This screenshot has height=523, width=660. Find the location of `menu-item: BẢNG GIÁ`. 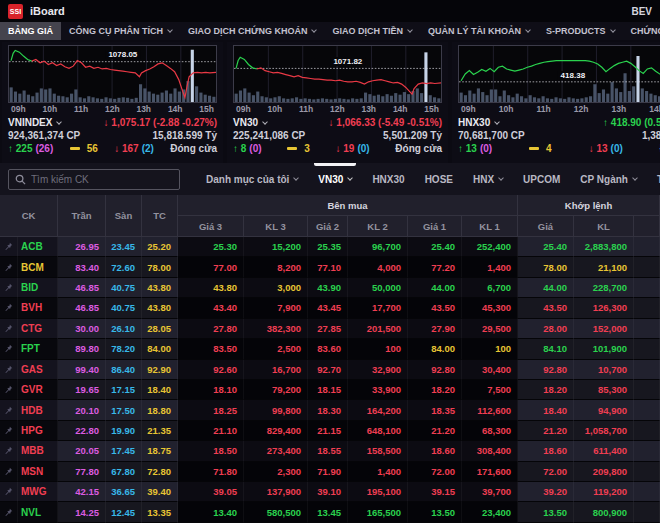

menu-item: BẢNG GIÁ is located at coordinates (30, 31).